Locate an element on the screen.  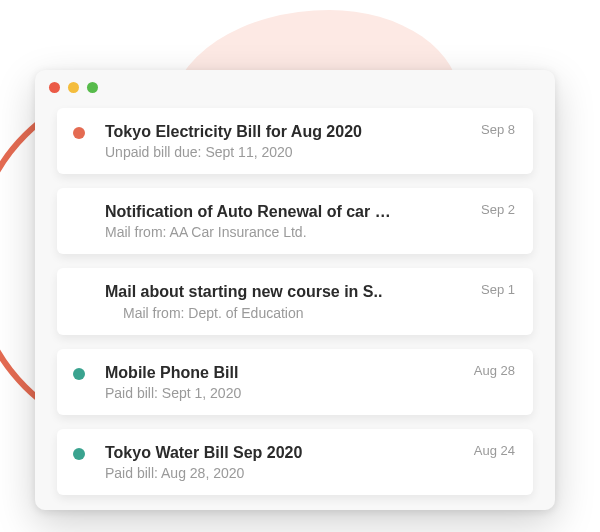
list-item: Tokyo Water Bill Sep 2020 Paid bill: Aug… is located at coordinates (295, 462).